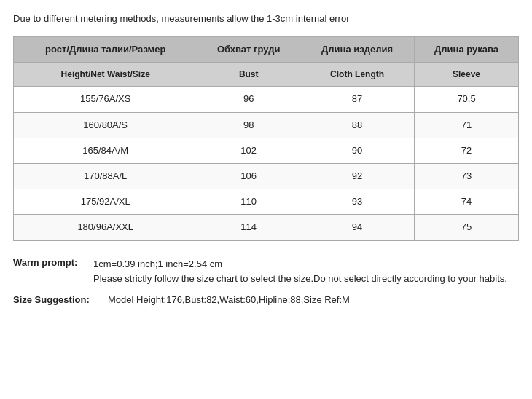  What do you see at coordinates (266, 19) in the screenshot?
I see `error-note: Due to different metering methods, measu…` at bounding box center [266, 19].